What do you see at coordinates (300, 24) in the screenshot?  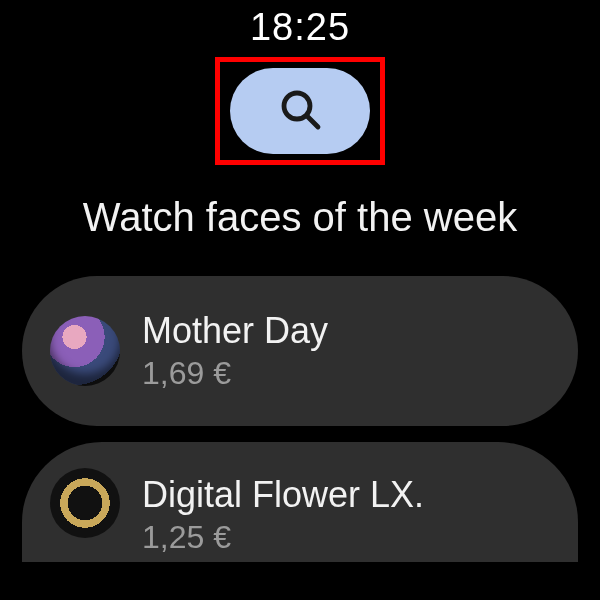 I see `status-time: 18:25` at bounding box center [300, 24].